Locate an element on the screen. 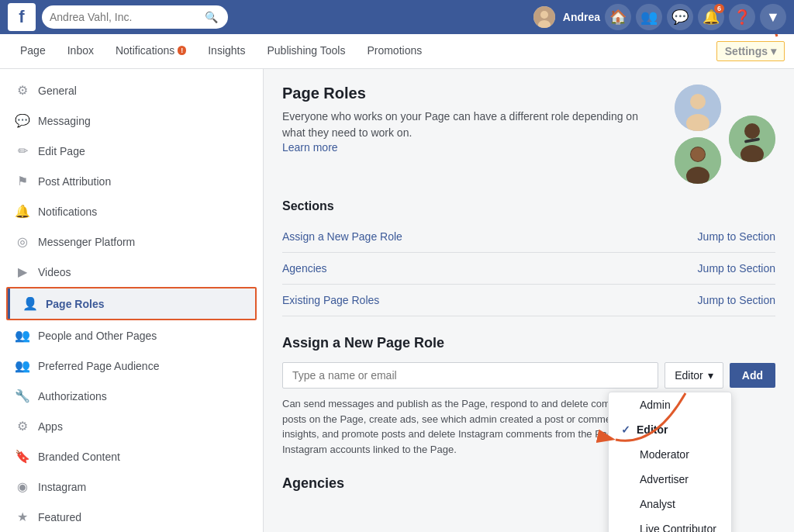 The width and height of the screenshot is (794, 532). sidebar-item-edit-page: ✏ Edit Page is located at coordinates (132, 150).